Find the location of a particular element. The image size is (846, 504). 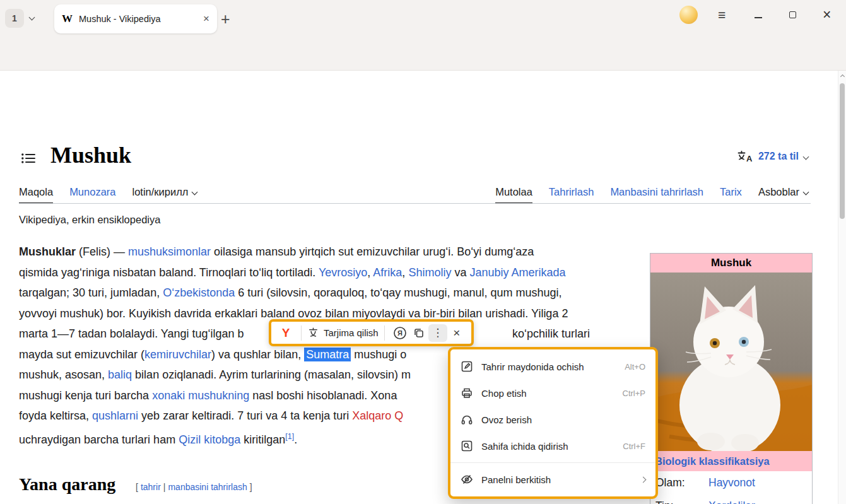

wiki-link: [1] is located at coordinates (290, 437).